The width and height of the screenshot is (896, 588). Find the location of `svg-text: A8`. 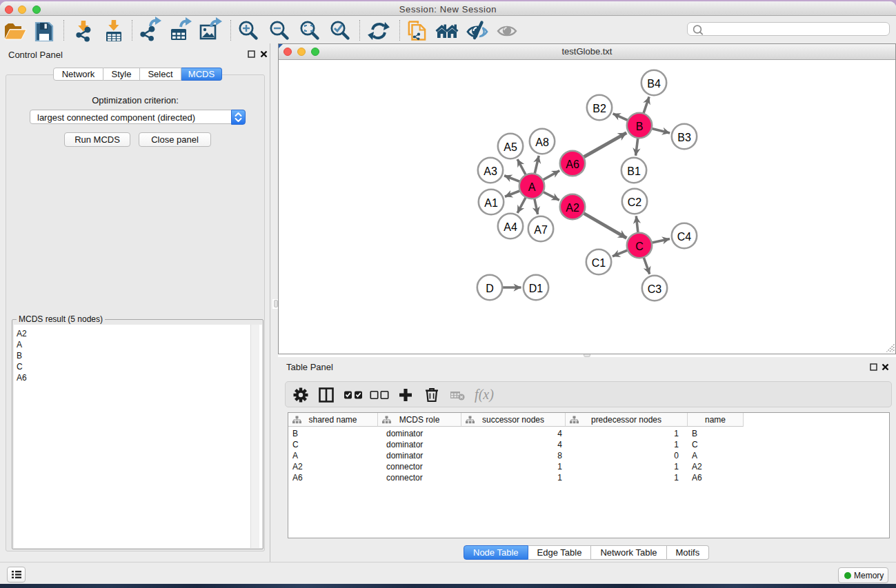

svg-text: A8 is located at coordinates (542, 142).